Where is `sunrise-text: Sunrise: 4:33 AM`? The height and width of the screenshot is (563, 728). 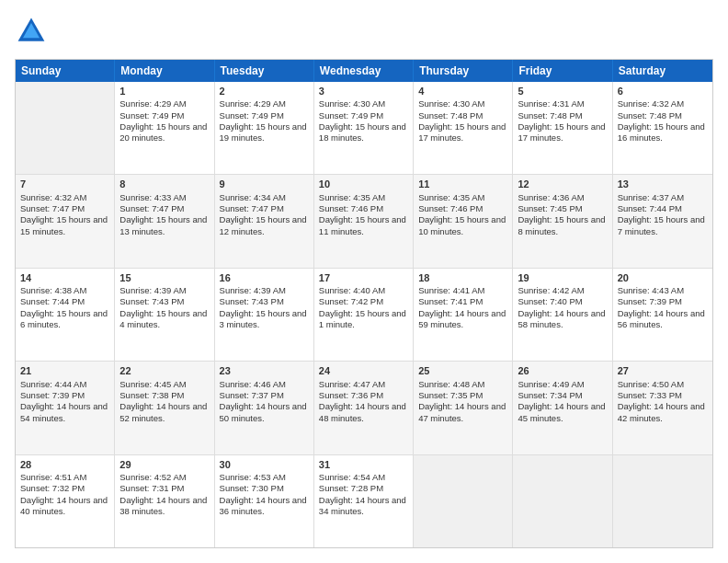
sunrise-text: Sunrise: 4:33 AM is located at coordinates (164, 198).